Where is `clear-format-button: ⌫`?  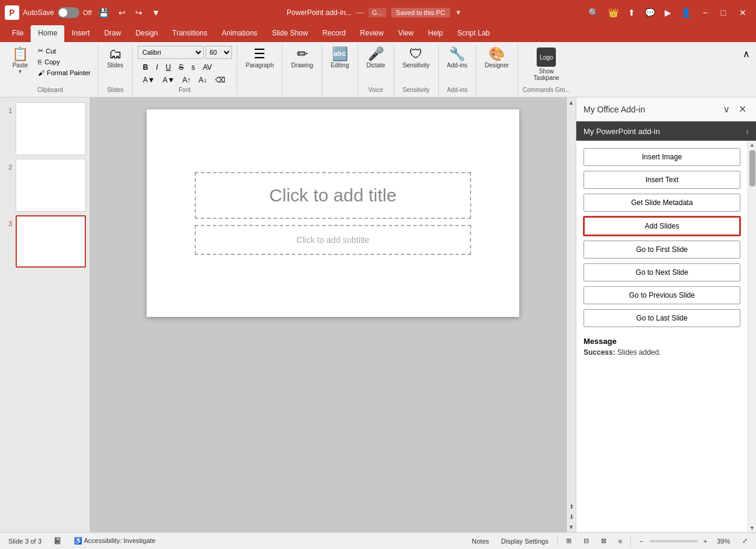
clear-format-button: ⌫ is located at coordinates (220, 80).